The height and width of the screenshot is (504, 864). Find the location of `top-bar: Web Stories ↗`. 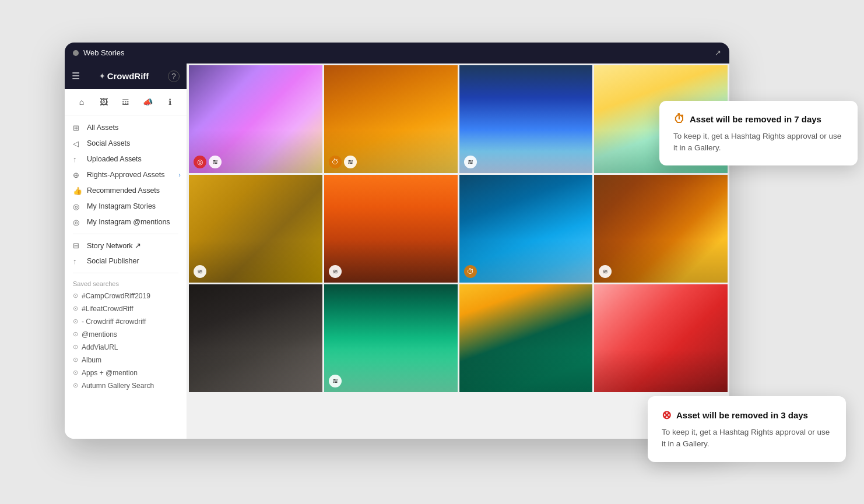

top-bar: Web Stories ↗ is located at coordinates (397, 53).